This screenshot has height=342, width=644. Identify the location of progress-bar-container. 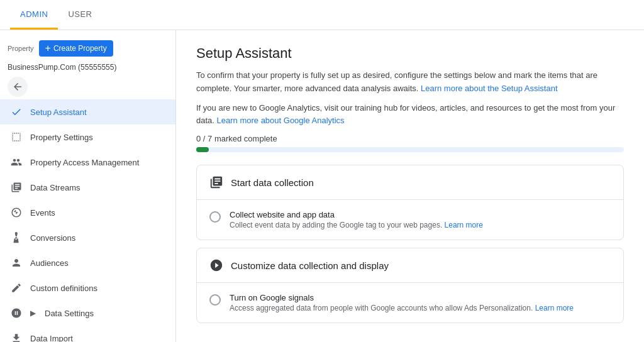
(410, 150).